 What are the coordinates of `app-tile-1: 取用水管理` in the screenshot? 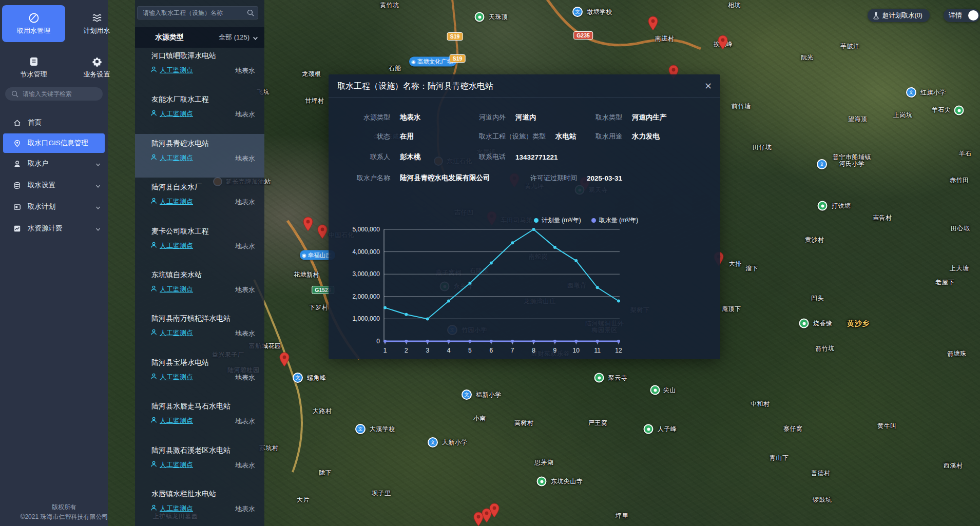 It's located at (34, 24).